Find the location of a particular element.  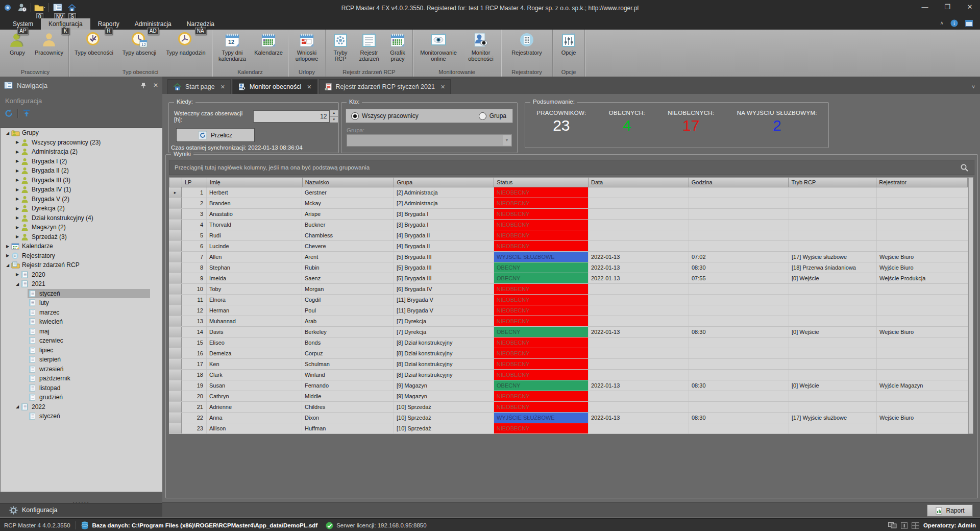

restore-button: ❐ is located at coordinates (947, 7).